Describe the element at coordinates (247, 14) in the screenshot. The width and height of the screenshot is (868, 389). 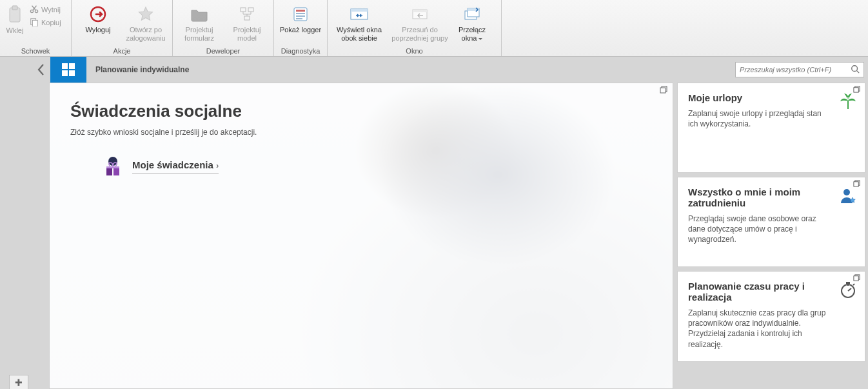
I see `model-icon` at that location.